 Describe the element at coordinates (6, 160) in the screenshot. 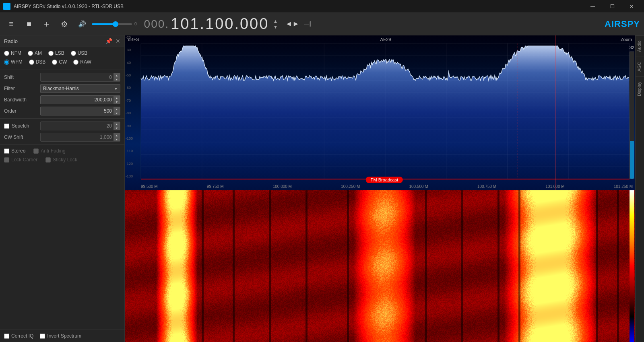

I see `lock-carrier-checkbox` at that location.